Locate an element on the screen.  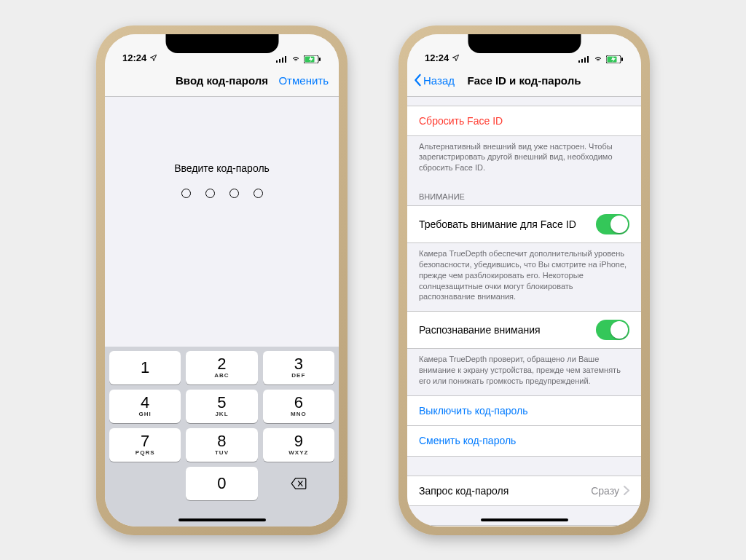
reset-footer: Альтернативный внешний вид уже настроен.… is located at coordinates (525, 159).